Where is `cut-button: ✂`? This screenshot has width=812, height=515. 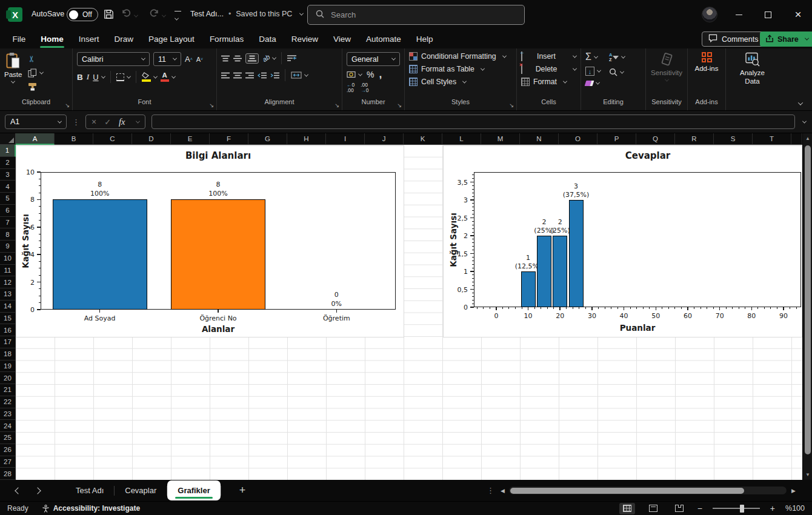 cut-button: ✂ is located at coordinates (35, 59).